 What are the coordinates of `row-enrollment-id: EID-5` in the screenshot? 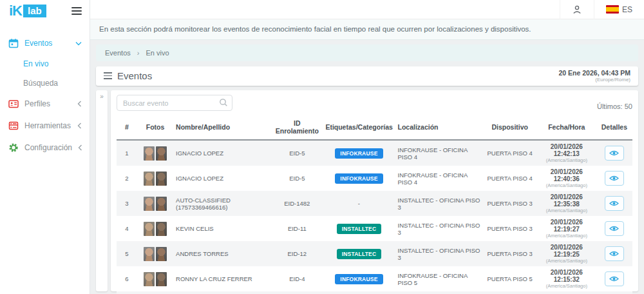 It's located at (297, 178).